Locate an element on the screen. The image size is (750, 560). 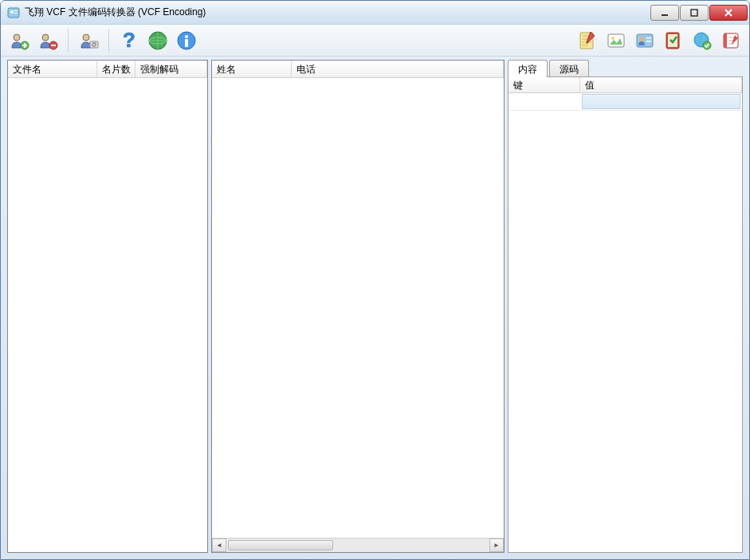
horizontal-scrollbar: ◄ ► is located at coordinates (358, 545).